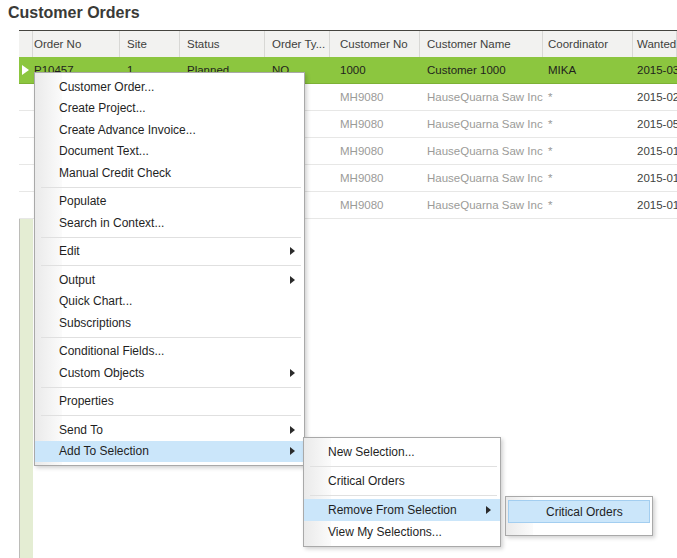 The height and width of the screenshot is (558, 677). Describe the element at coordinates (170, 252) in the screenshot. I see `menu-item-edit: Edit` at that location.